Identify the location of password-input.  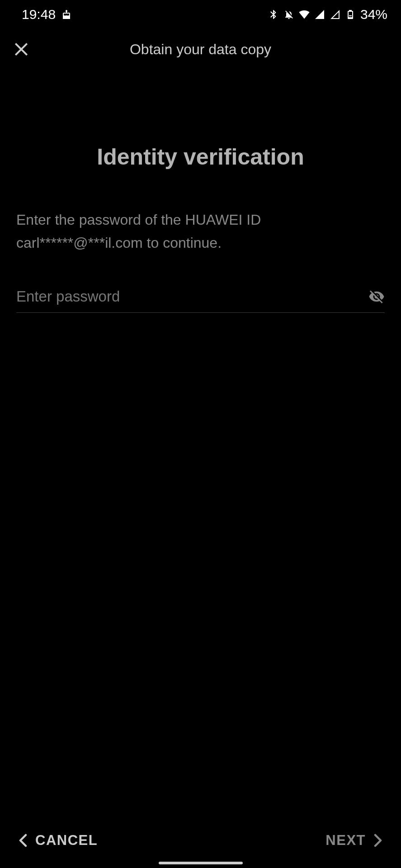
(190, 297).